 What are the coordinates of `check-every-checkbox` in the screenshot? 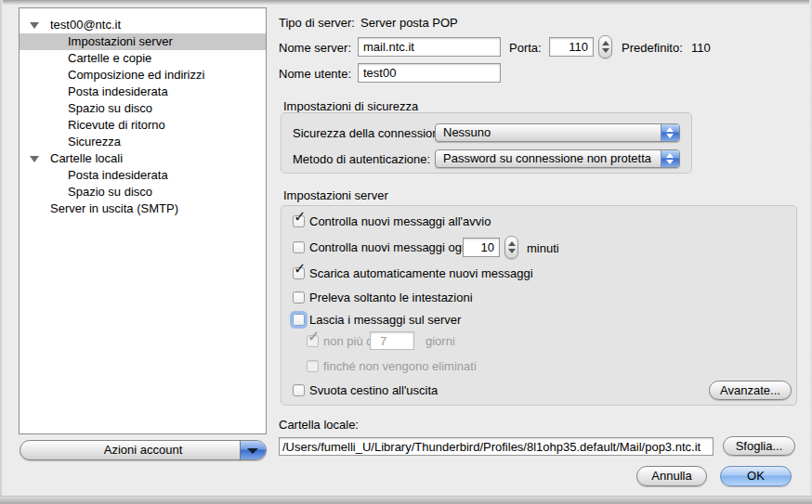 It's located at (299, 247).